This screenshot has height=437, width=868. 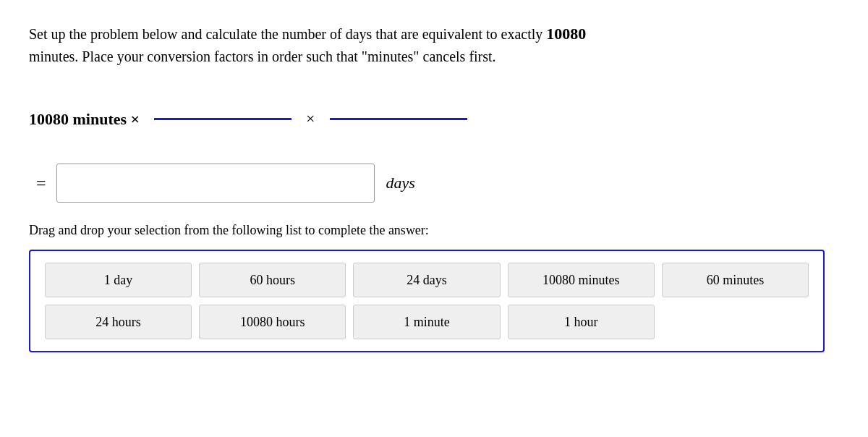 What do you see at coordinates (735, 322) in the screenshot?
I see `drag-item-empty` at bounding box center [735, 322].